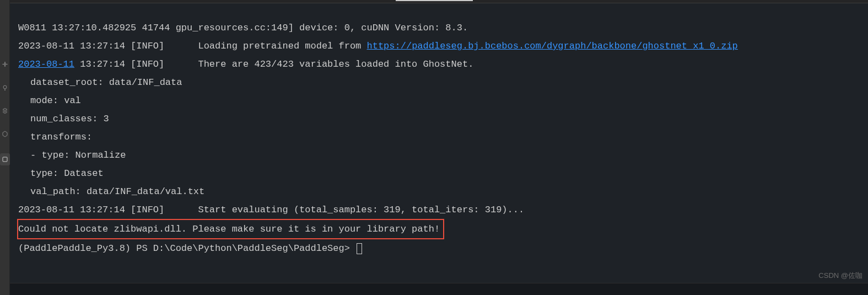 The height and width of the screenshot is (295, 868). What do you see at coordinates (5, 159) in the screenshot?
I see `square-icon` at bounding box center [5, 159].